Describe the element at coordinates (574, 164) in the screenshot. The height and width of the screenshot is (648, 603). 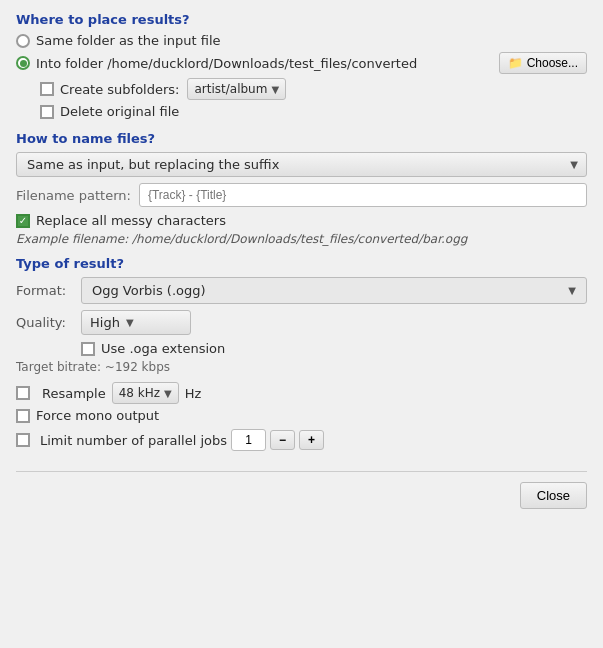
I see `naming-dropdown-arrow: ▼` at that location.